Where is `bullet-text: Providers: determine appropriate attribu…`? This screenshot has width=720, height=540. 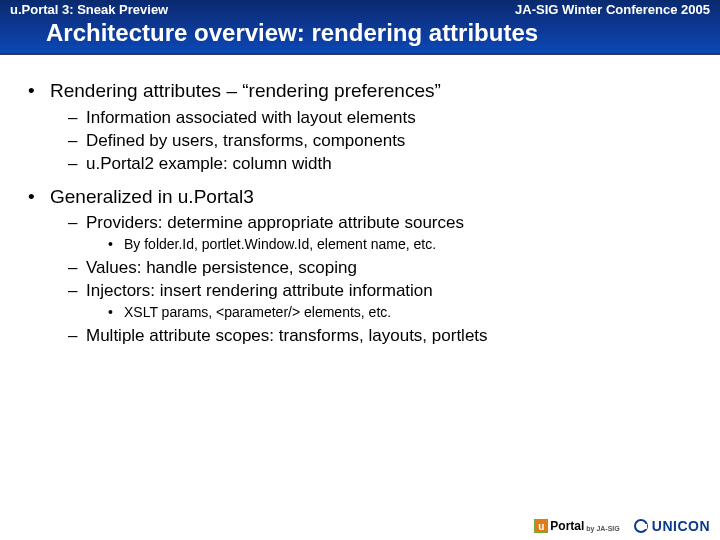 bullet-text: Providers: determine appropriate attribu… is located at coordinates (275, 222).